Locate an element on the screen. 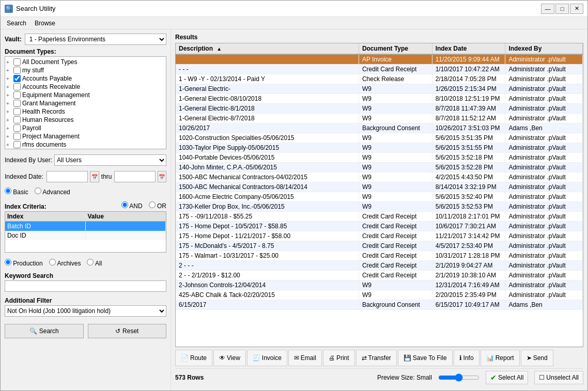 This screenshot has width=588, height=391. radio-advanced-label: Advanced is located at coordinates (53, 192).